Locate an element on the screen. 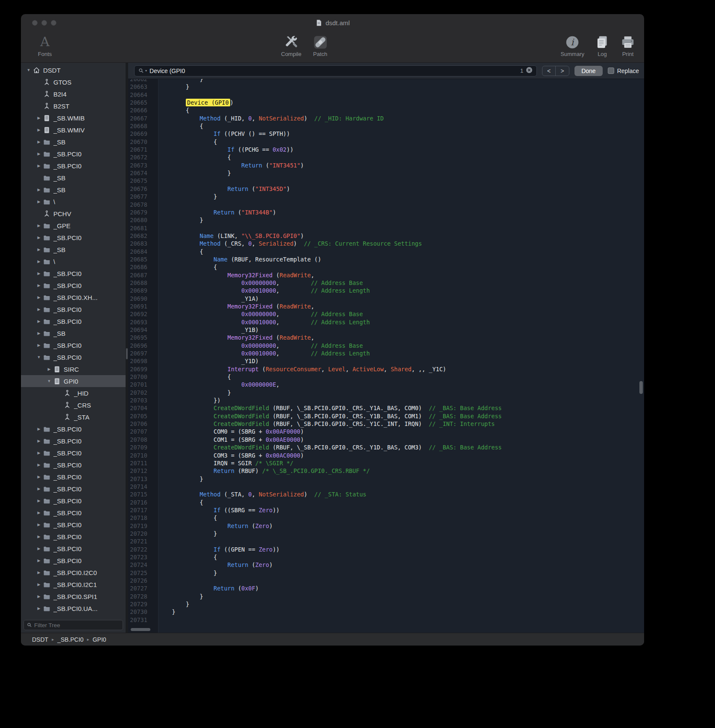  sidebar-item: B2ST is located at coordinates (73, 106).